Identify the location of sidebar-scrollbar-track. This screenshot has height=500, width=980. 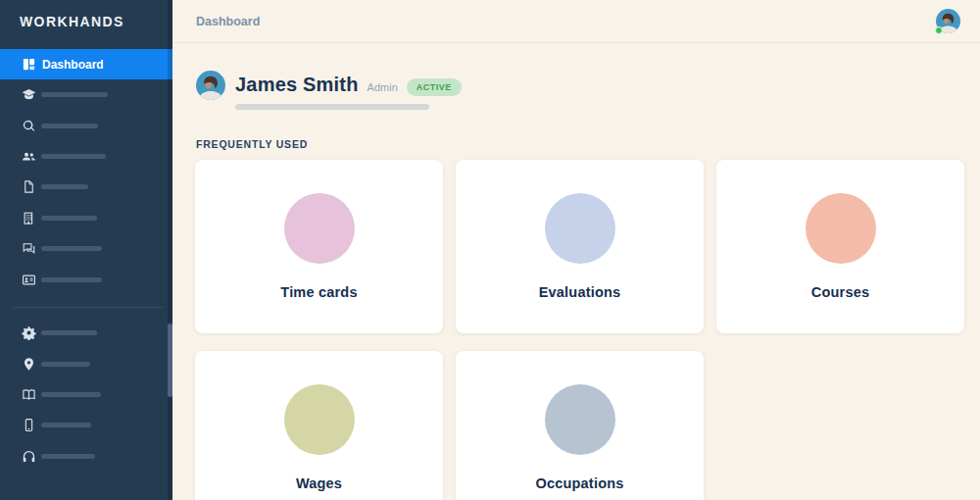
(171, 250).